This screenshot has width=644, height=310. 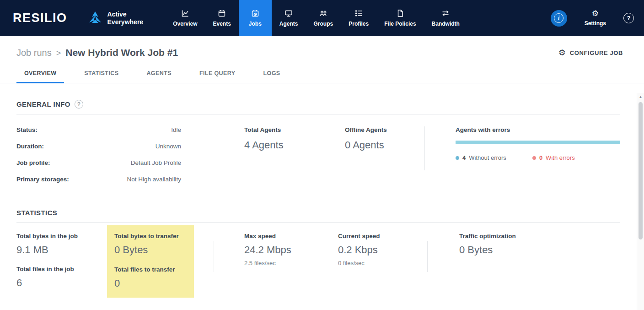 I want to click on agents-errors-label: Agents with errors, so click(x=538, y=130).